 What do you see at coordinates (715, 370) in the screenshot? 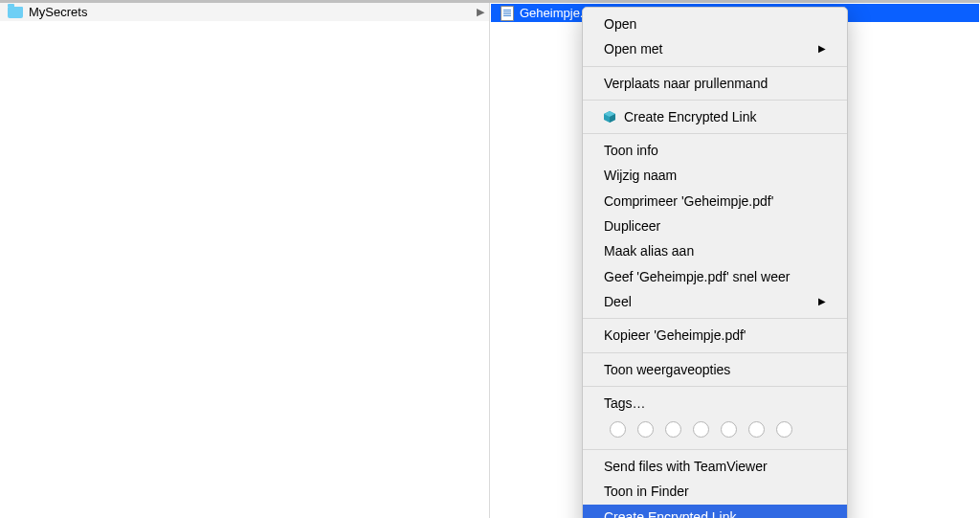
I see `menu-view-options: Toon weergaveopties` at bounding box center [715, 370].